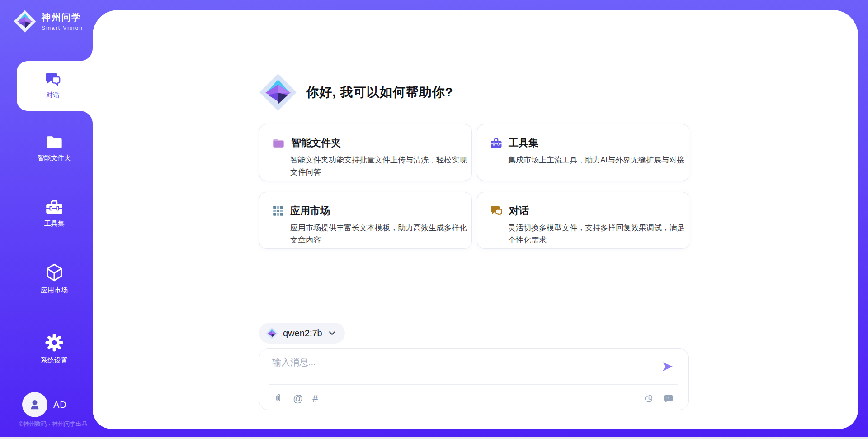 This screenshot has width=868, height=439. I want to click on card-title: 智能文件夹, so click(316, 143).